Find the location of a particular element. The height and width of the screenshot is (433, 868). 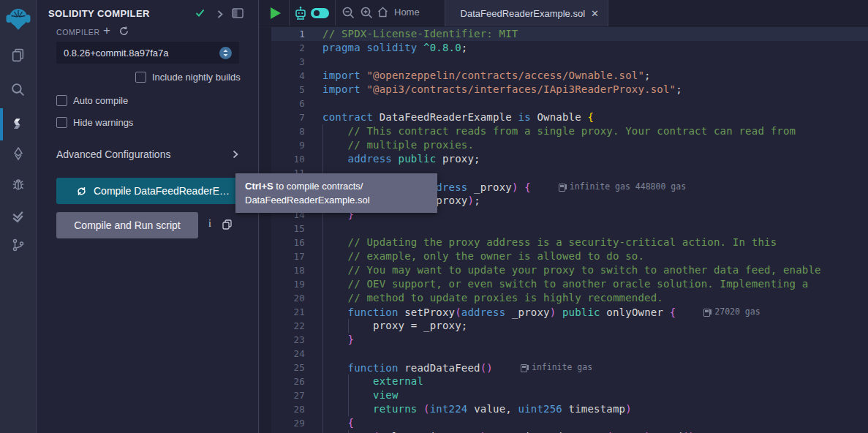

nightly-builds-checkbox-row: Include nightly builds is located at coordinates (188, 78).